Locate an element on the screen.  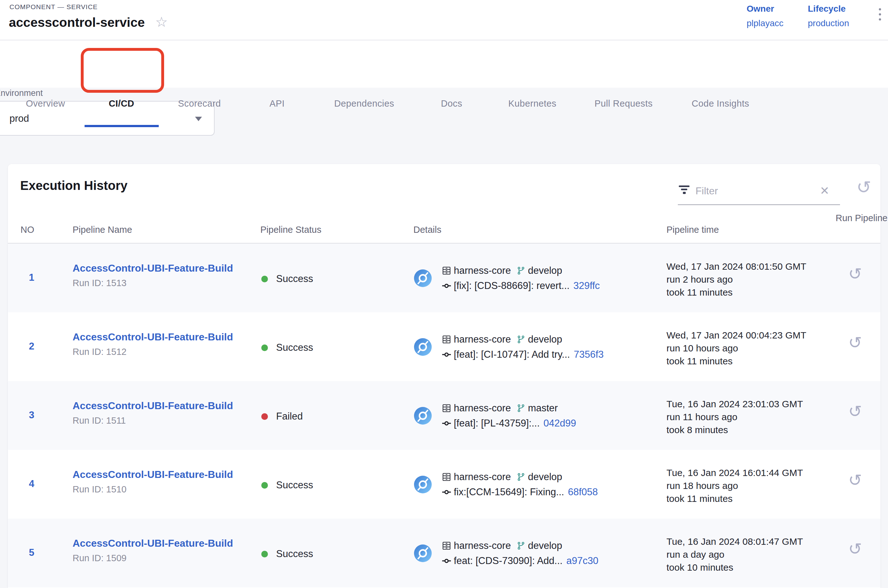
time-absolute: Tue, 16 Jan 2024 08:01:47 GMT is located at coordinates (735, 542).